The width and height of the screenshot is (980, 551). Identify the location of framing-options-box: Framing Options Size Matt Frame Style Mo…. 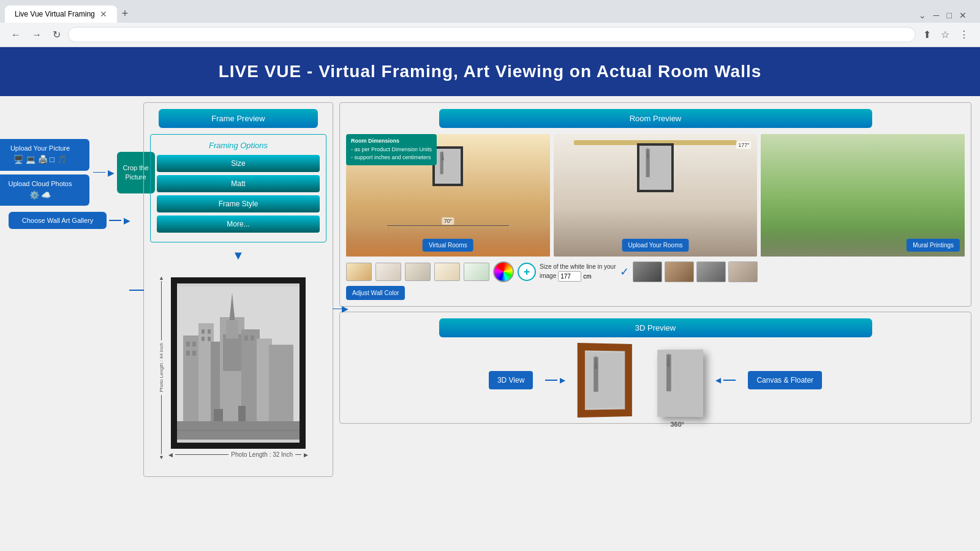
(238, 189).